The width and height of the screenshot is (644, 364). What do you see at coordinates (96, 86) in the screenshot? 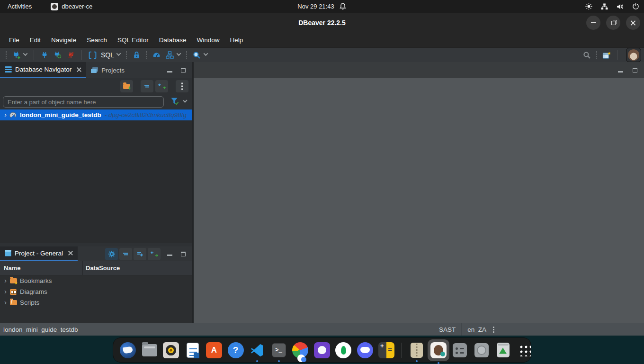
I see `navigator-toolbar: +` at bounding box center [96, 86].